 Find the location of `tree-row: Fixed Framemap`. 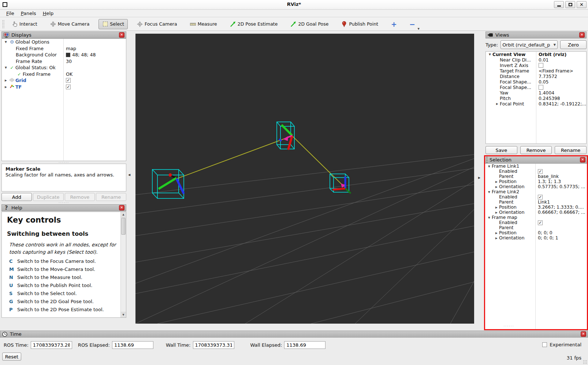

tree-row: Fixed Framemap is located at coordinates (64, 49).